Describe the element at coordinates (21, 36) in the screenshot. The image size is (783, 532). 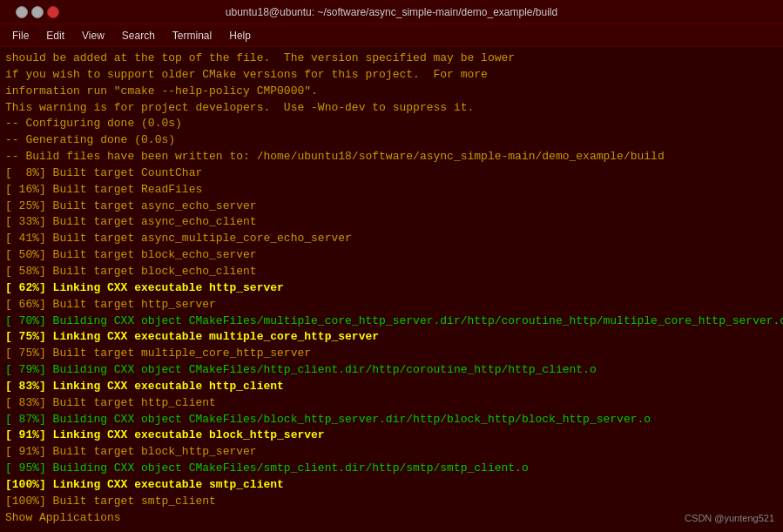
I see `menu-file: File` at that location.